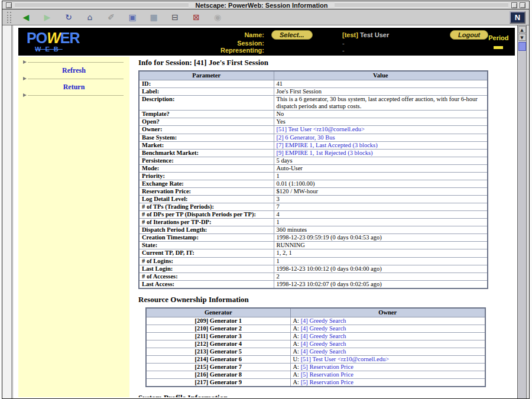 The image size is (532, 399). What do you see at coordinates (313, 246) in the screenshot?
I see `table-row: State: RUNNING` at bounding box center [313, 246].